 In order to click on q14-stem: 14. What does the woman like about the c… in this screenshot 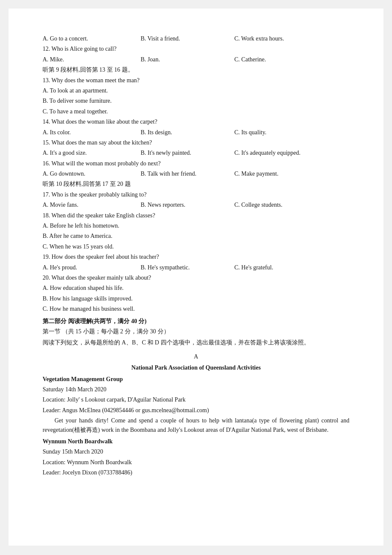, I will do `click(196, 122)`.